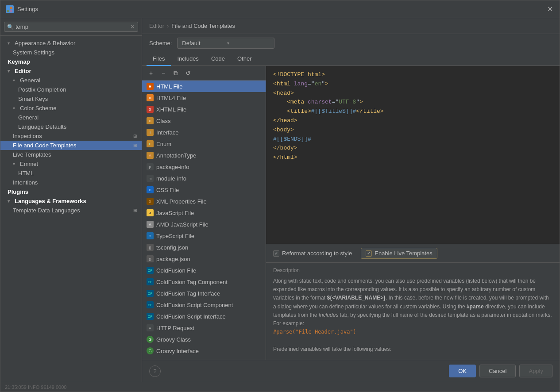 The image size is (560, 392). What do you see at coordinates (351, 59) in the screenshot?
I see `tabs-bar: Files Includes Code Other` at bounding box center [351, 59].